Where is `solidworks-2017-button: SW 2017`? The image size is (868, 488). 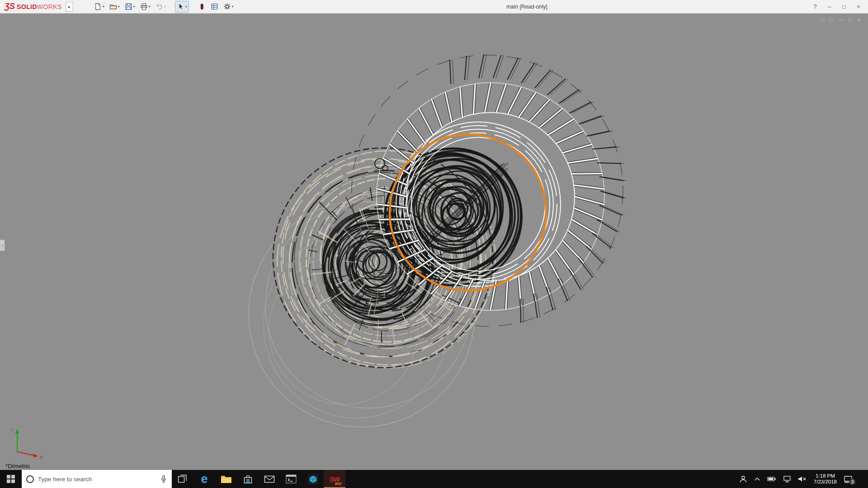
solidworks-2017-button: SW 2017 is located at coordinates (335, 479).